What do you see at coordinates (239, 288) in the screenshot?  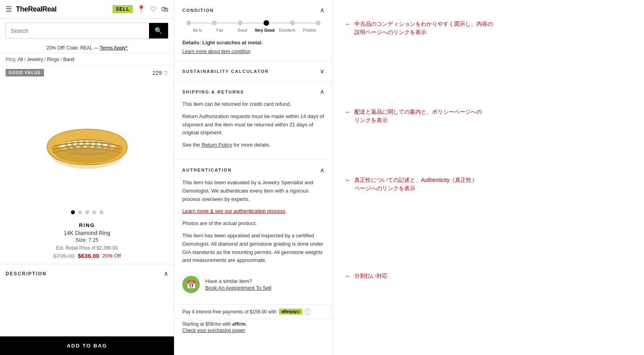 I see `sell-appt-link: Book An Appointment To Sell` at bounding box center [239, 288].